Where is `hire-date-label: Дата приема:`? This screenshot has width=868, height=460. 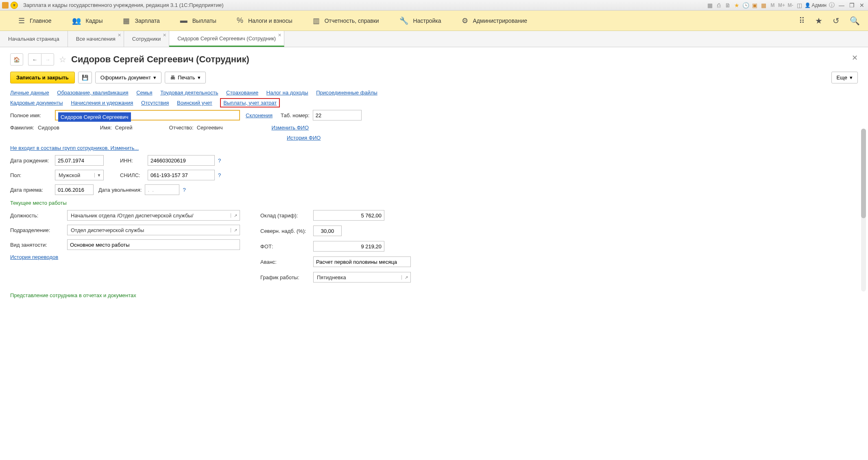 hire-date-label: Дата приема: is located at coordinates (33, 190).